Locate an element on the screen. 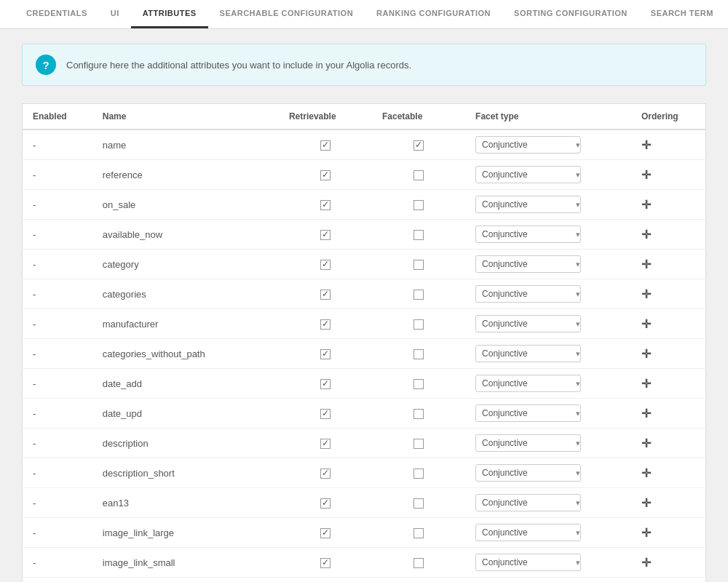 This screenshot has height=582, width=728. facettype-select-9: ConjunctiveDisjunctive is located at coordinates (529, 413).